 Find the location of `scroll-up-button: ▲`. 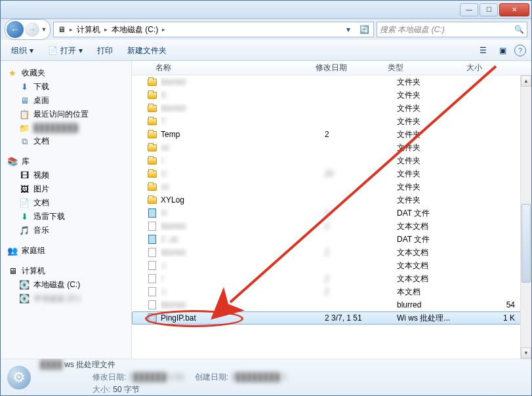

scroll-up-button: ▲ is located at coordinates (526, 81).